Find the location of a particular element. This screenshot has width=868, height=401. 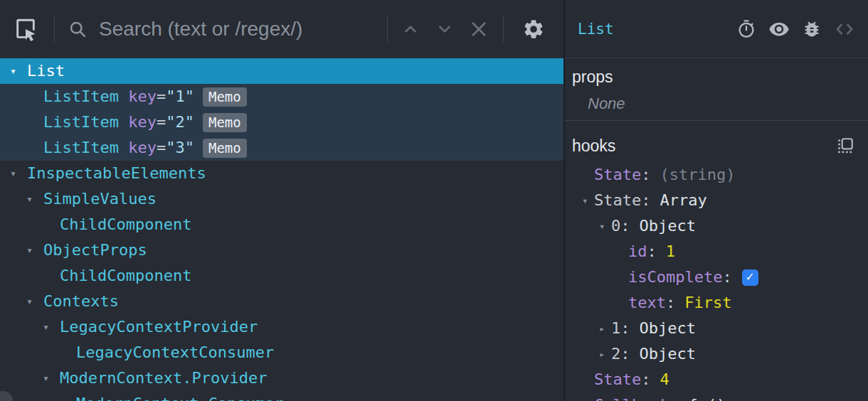

tree-row: ▾LegacyContextProvider is located at coordinates (282, 327).